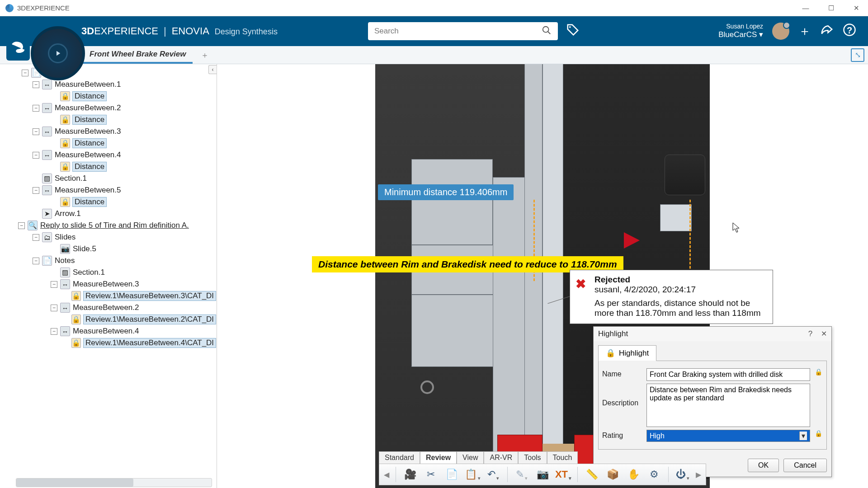  Describe the element at coordinates (140, 296) in the screenshot. I see `tree-node-path: 🔒Review.1\MeasureBetween.3\CAT_DI` at that location.